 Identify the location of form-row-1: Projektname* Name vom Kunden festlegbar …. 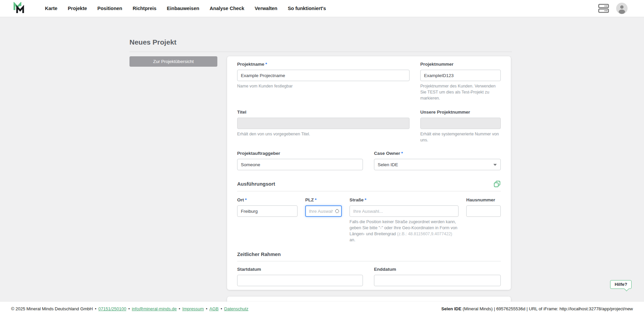
(369, 81).